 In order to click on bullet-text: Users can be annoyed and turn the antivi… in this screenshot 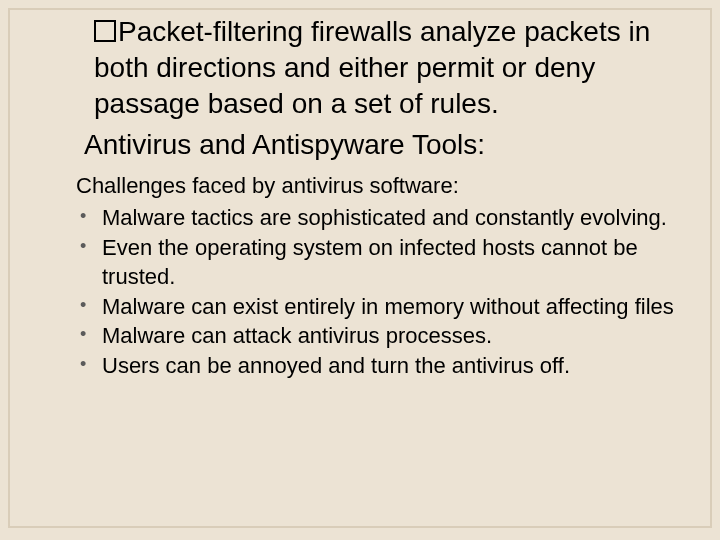, I will do `click(336, 366)`.